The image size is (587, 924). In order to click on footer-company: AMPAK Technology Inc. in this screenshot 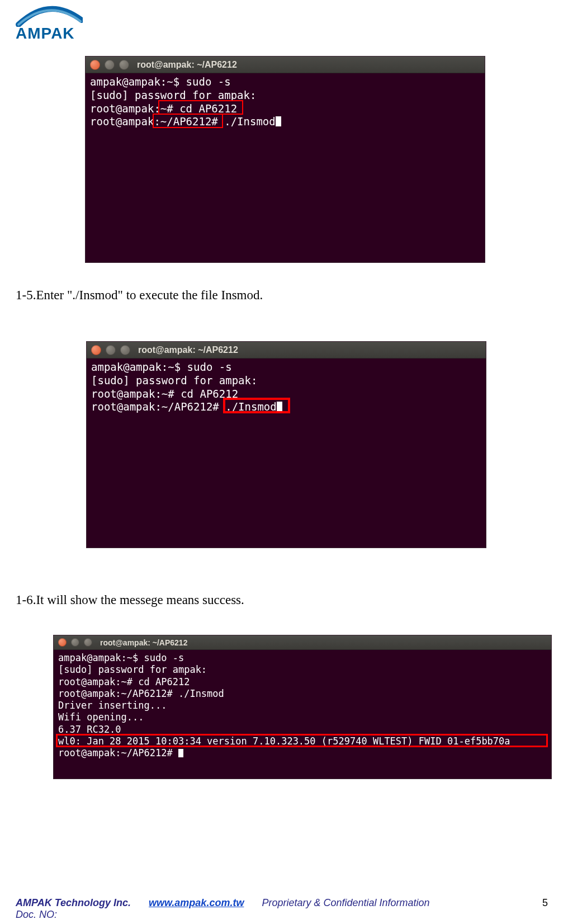, I will do `click(73, 903)`.